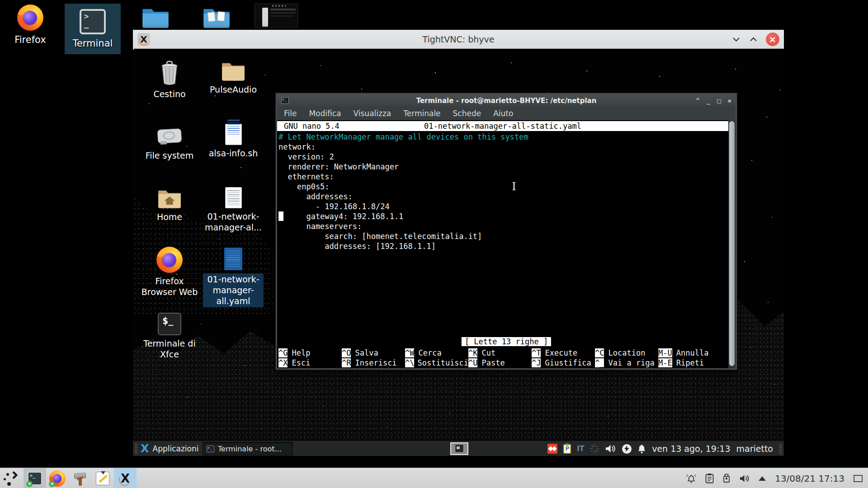 The width and height of the screenshot is (868, 488). What do you see at coordinates (732, 244) in the screenshot?
I see `scrollbar-thumb` at bounding box center [732, 244].